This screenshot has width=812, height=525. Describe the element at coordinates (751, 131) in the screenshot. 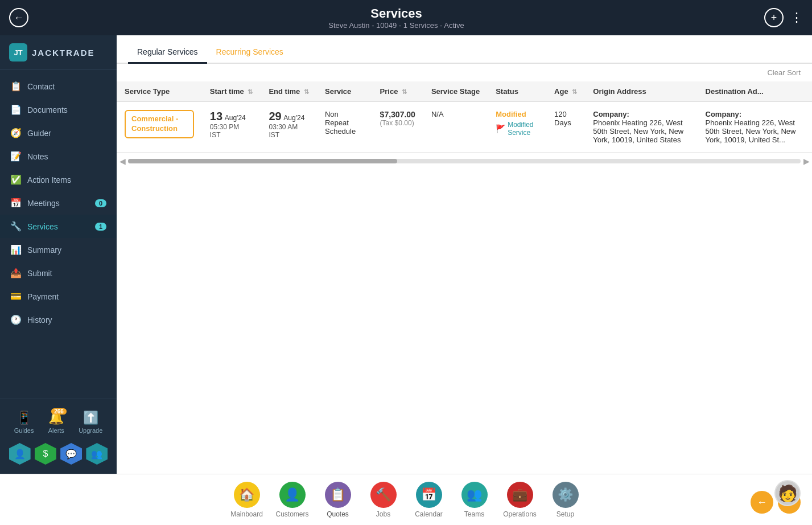

I see `dest-address-text: Phoenix Heating 226, West 50th Street, N…` at that location.